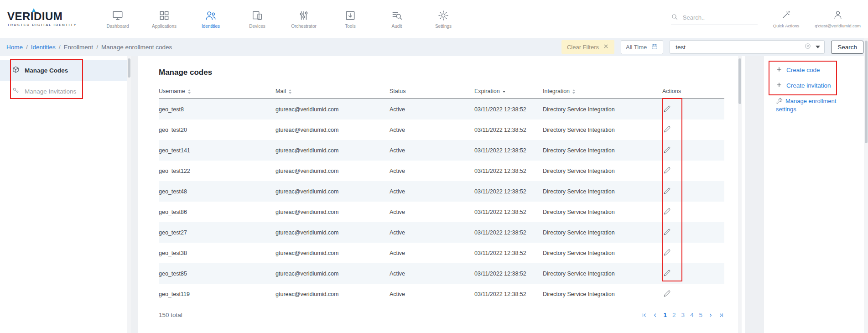  What do you see at coordinates (211, 19) in the screenshot?
I see `nav-item-identities: Identities` at bounding box center [211, 19].